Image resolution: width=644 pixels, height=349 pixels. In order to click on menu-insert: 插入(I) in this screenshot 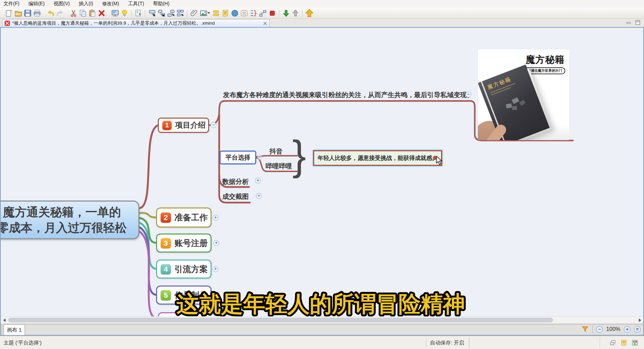, I will do `click(86, 4)`.